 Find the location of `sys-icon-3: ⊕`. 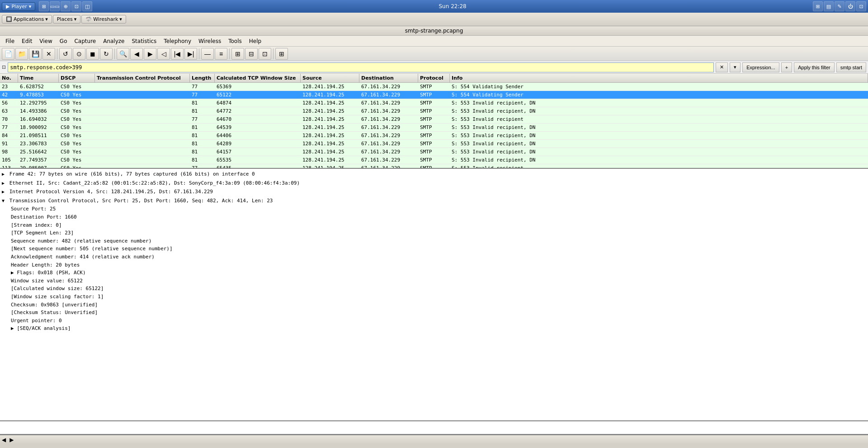

sys-icon-3: ⊕ is located at coordinates (66, 6).